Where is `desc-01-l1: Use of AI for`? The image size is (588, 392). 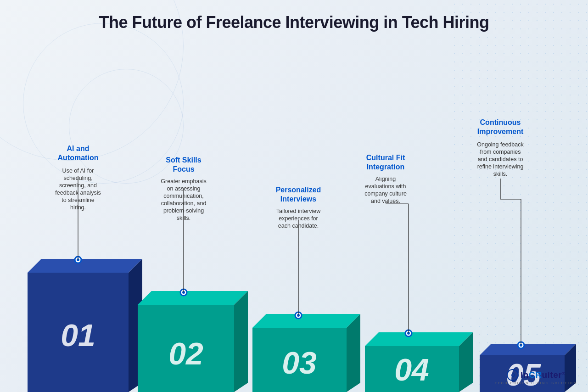
desc-01-l1: Use of AI for is located at coordinates (78, 171).